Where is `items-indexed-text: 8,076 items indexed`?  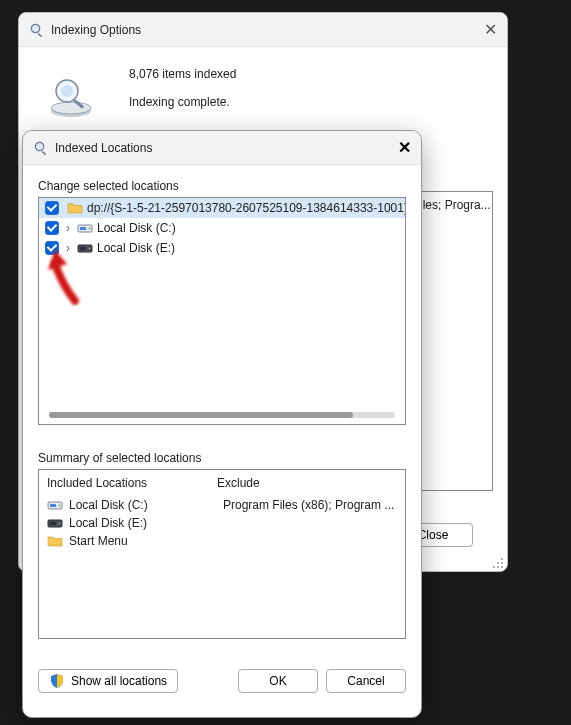 items-indexed-text: 8,076 items indexed is located at coordinates (182, 74).